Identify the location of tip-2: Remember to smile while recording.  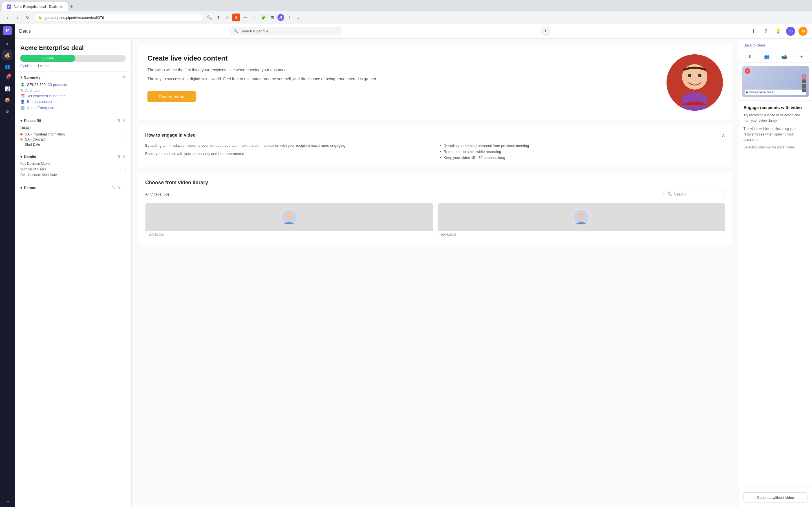
(582, 152).